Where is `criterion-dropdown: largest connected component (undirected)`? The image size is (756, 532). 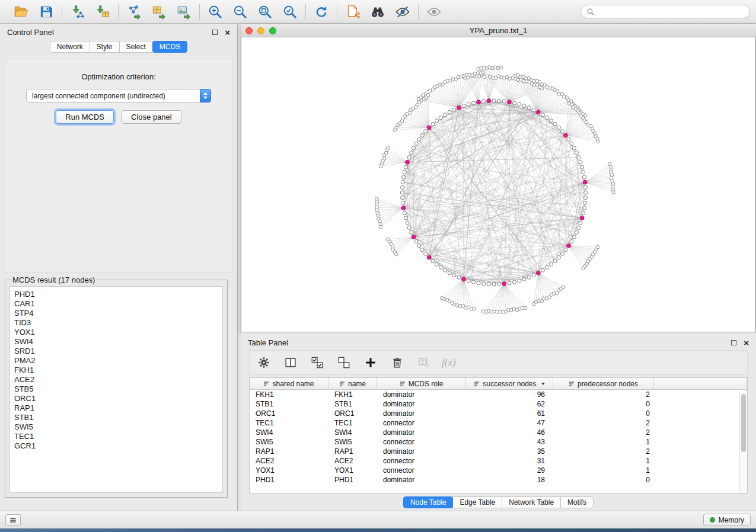
criterion-dropdown: largest connected component (undirected) is located at coordinates (119, 96).